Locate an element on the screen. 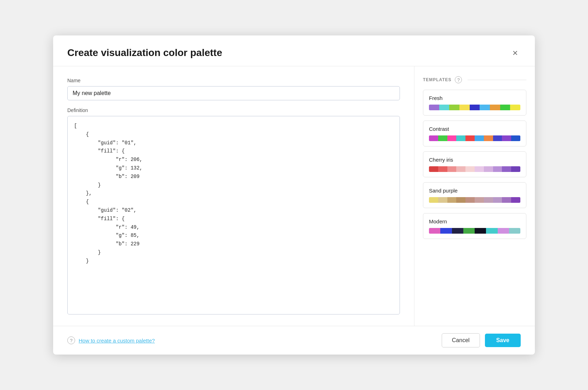  side-panel: TEMPLATES ? Fresh is located at coordinates (475, 196).